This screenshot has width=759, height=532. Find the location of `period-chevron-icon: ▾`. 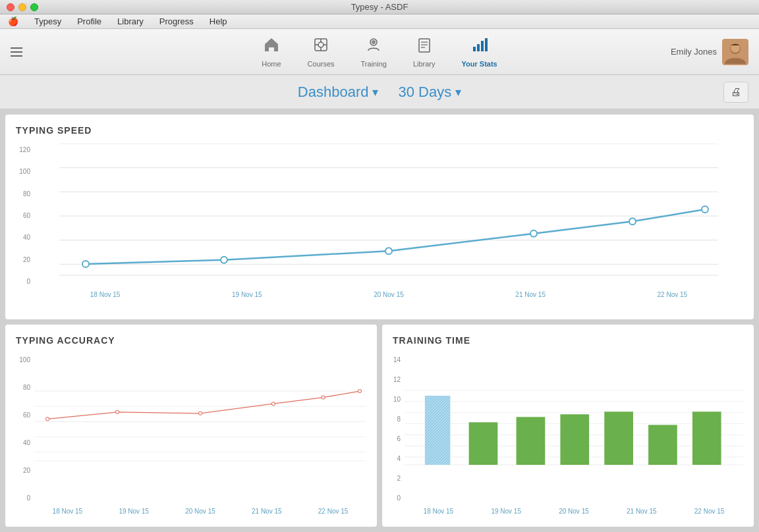

period-chevron-icon: ▾ is located at coordinates (459, 92).